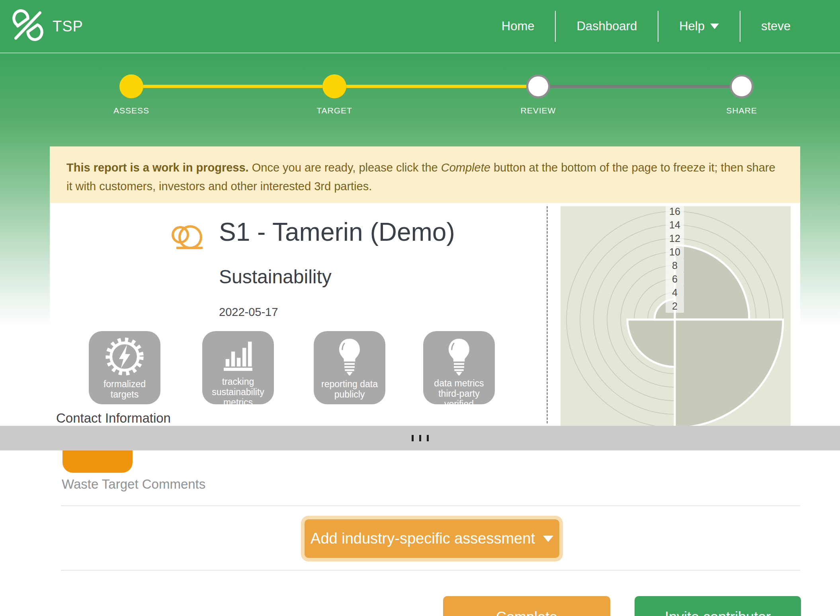 Image resolution: width=840 pixels, height=616 pixels. I want to click on radial-axis-tick: 6, so click(675, 279).